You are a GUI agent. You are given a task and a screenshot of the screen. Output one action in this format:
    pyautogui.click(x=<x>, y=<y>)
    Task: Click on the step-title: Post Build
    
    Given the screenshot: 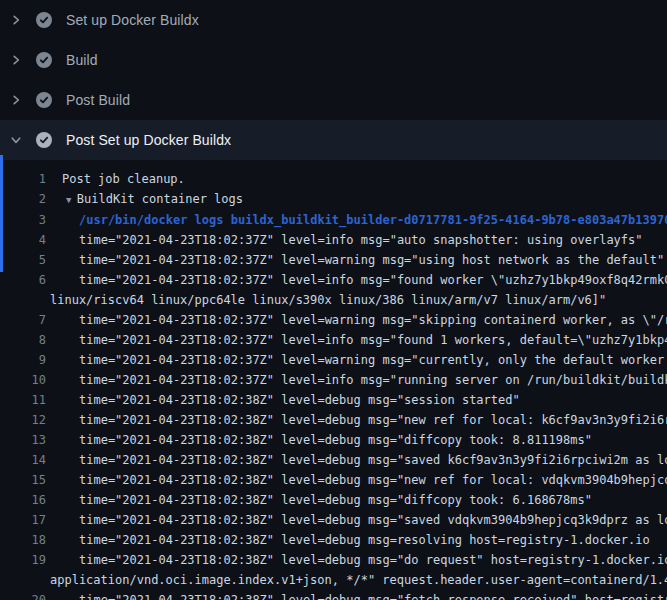 What is the action you would take?
    pyautogui.click(x=98, y=100)
    